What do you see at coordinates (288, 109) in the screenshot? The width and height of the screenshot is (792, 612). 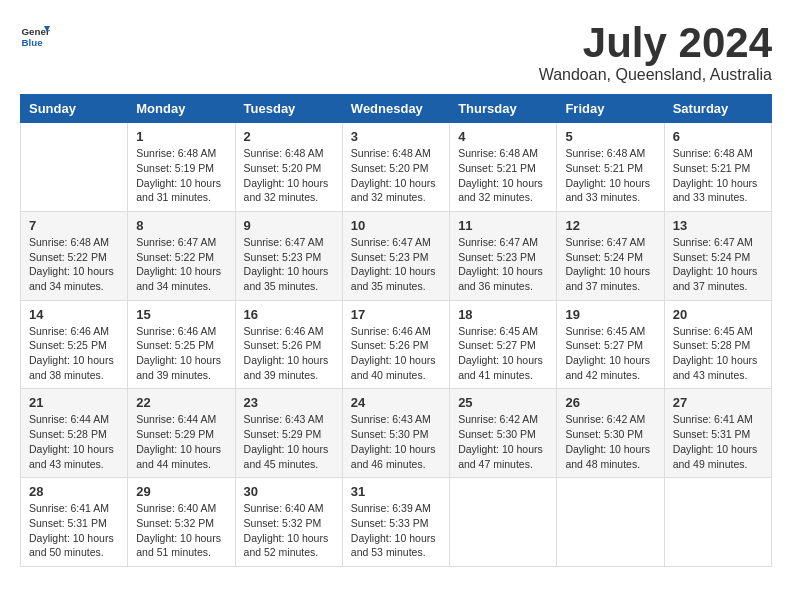 I see `day-of-week-header: Tuesday` at bounding box center [288, 109].